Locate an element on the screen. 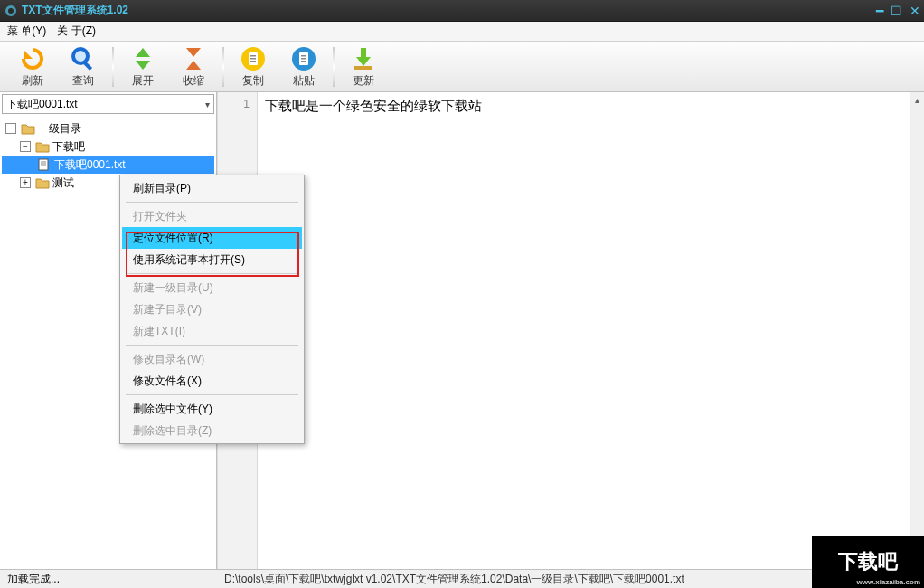 The height and width of the screenshot is (588, 924). combo-value: 下载吧0001.txt is located at coordinates (42, 105).